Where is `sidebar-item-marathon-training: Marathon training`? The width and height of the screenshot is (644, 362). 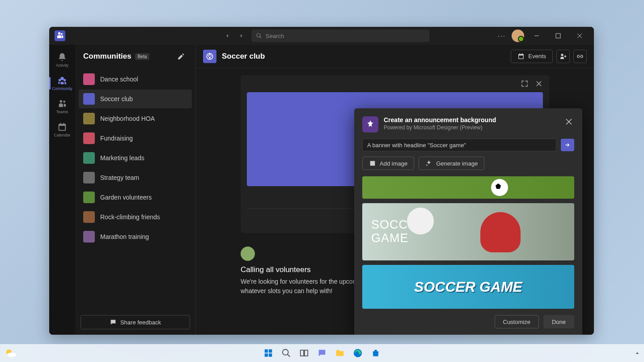 sidebar-item-marathon-training: Marathon training is located at coordinates (135, 237).